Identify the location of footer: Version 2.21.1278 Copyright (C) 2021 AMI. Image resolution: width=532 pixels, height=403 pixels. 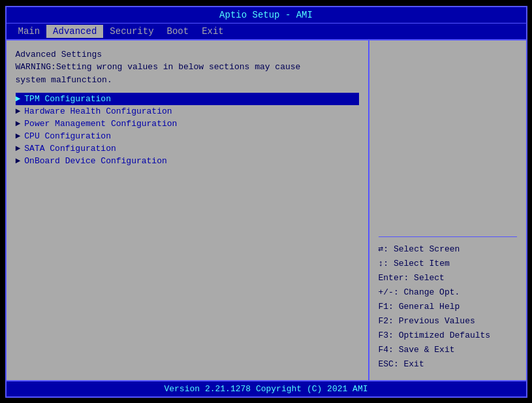
(266, 388).